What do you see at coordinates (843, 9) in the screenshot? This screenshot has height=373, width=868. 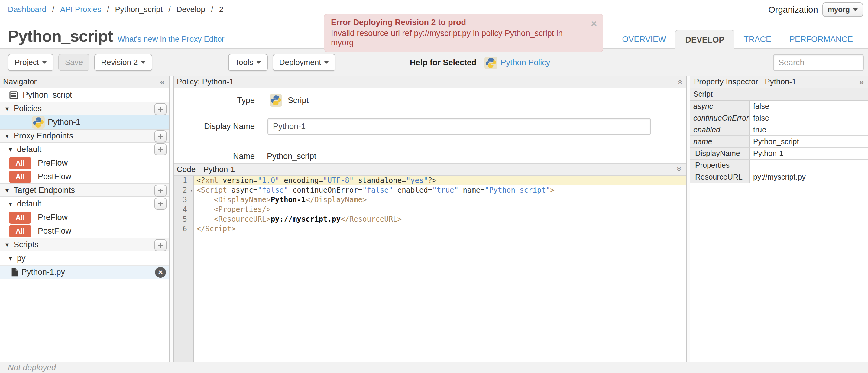 I see `organization-dropdown: myorg` at bounding box center [843, 9].